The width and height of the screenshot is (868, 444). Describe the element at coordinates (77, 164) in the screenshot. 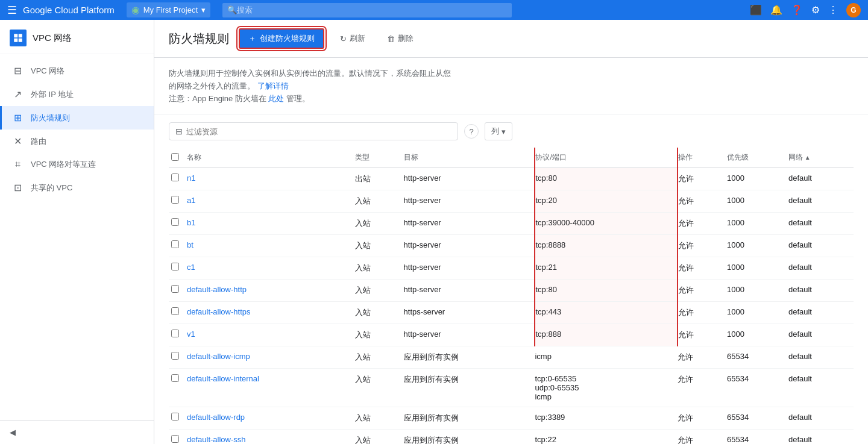

I see `sidebar-item-peering: ⌗ VPC 网络对等互连` at that location.